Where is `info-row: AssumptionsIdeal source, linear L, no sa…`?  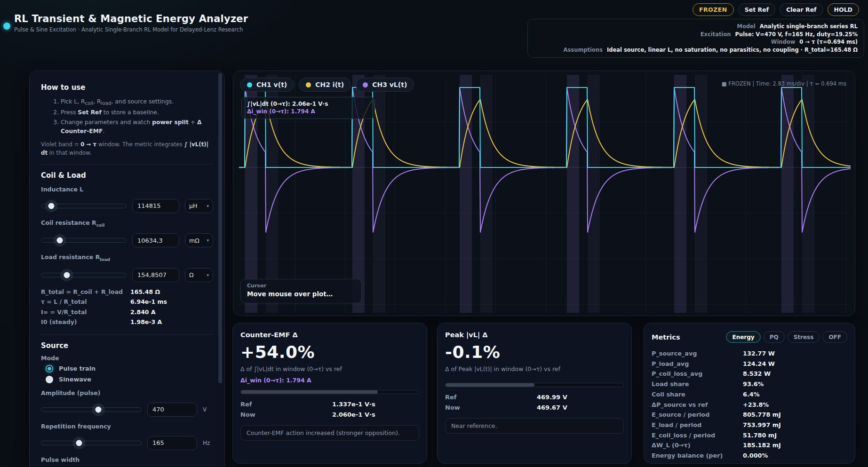 info-row: AssumptionsIdeal source, linear L, no sa… is located at coordinates (696, 50).